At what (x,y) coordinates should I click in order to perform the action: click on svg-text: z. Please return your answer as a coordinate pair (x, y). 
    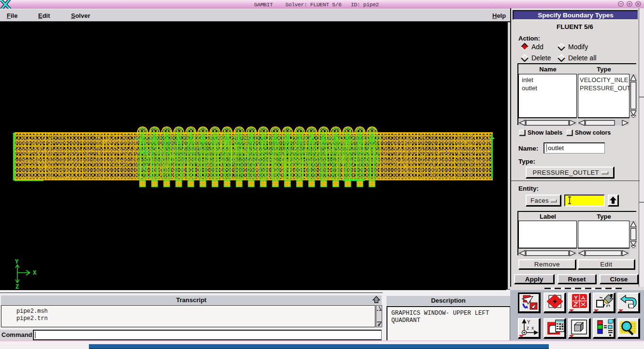
    Looking at the image, I should click on (528, 328).